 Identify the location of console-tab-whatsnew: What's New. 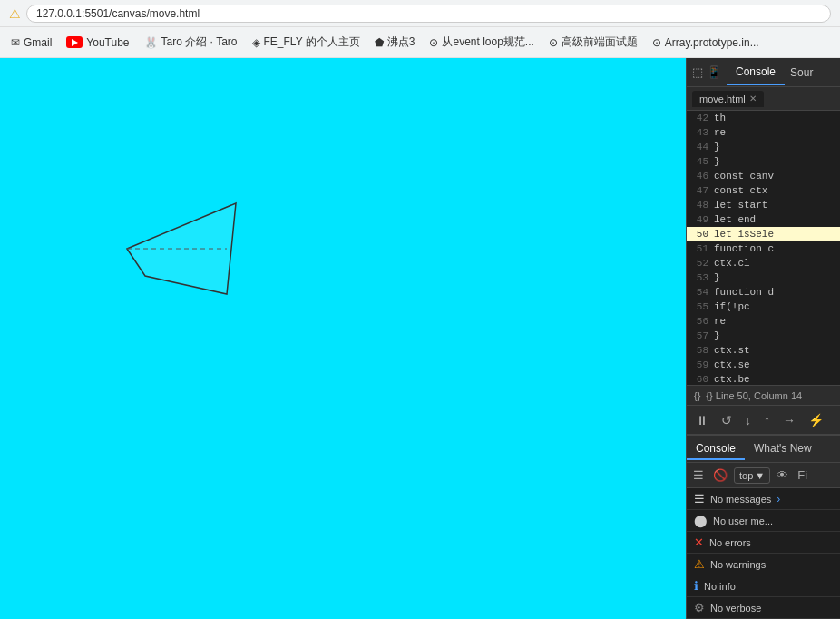
(783, 449).